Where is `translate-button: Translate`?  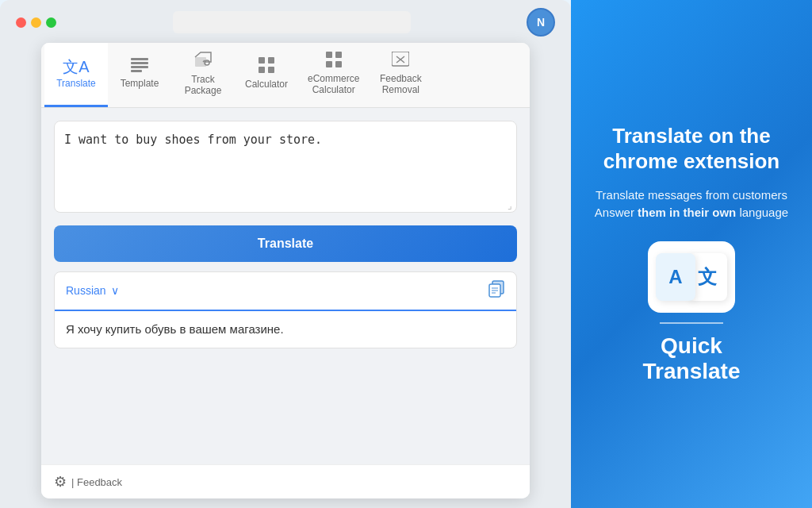 translate-button: Translate is located at coordinates (285, 244).